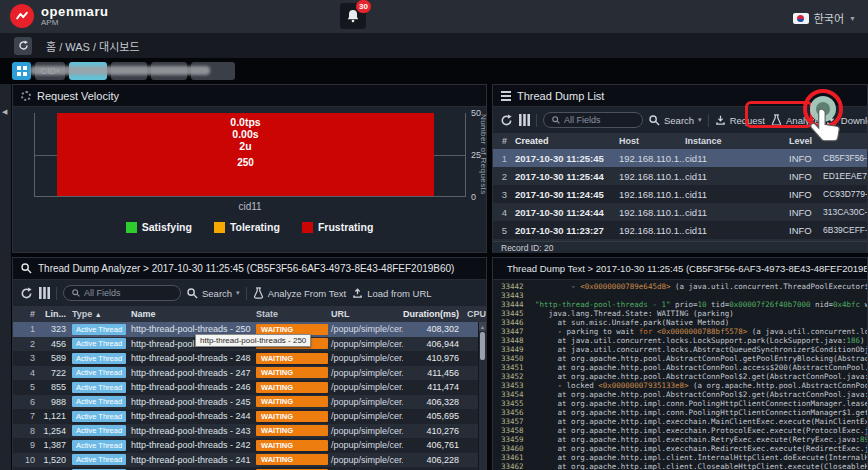 The image size is (868, 470). I want to click on table-row: 5855Active Threadhttp-thread-pool-thread…, so click(250, 388).